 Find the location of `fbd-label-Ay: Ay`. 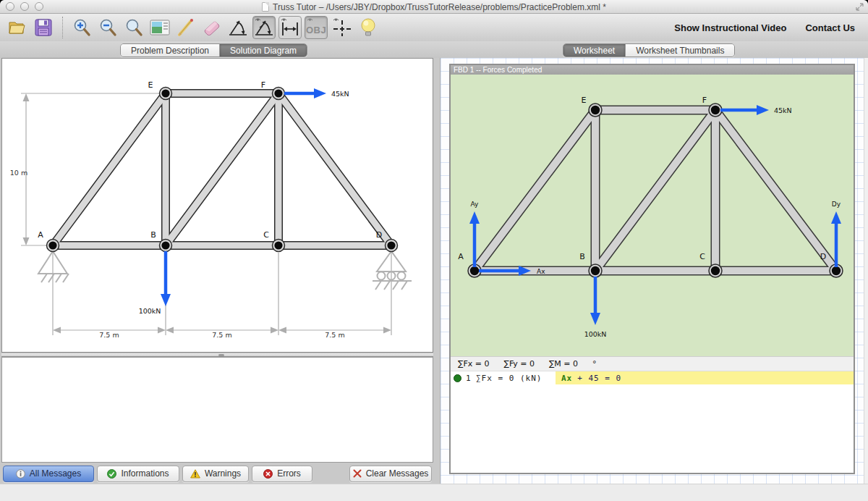

fbd-label-Ay: Ay is located at coordinates (475, 204).